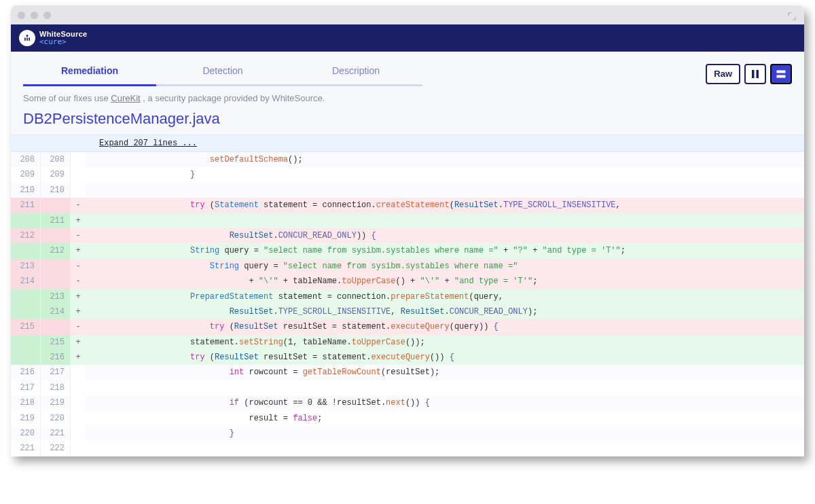 The image size is (815, 504). What do you see at coordinates (34, 15) in the screenshot?
I see `minimize-icon` at bounding box center [34, 15].